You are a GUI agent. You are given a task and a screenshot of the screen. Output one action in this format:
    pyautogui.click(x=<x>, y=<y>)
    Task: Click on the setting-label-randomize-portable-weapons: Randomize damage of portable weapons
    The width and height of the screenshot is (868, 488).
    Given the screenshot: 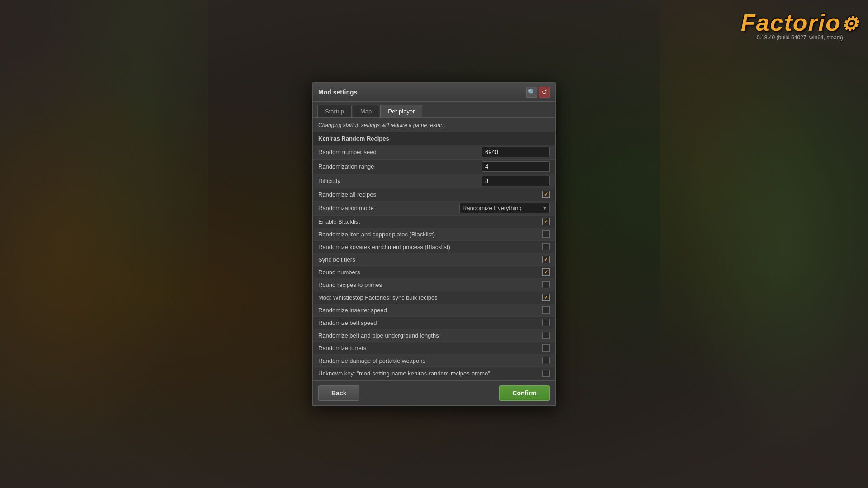 What is the action you would take?
    pyautogui.click(x=430, y=361)
    